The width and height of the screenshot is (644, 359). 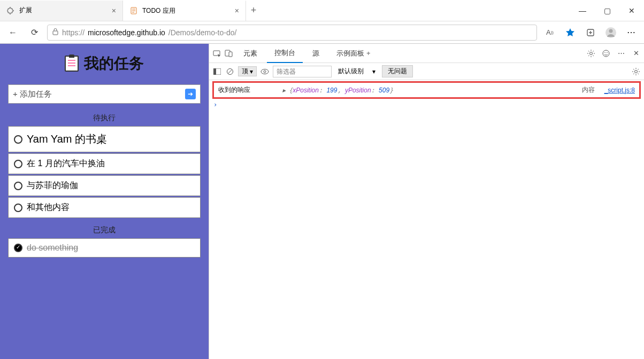 I want to click on tab-sample-panel: 示例面板 +, so click(x=354, y=53).